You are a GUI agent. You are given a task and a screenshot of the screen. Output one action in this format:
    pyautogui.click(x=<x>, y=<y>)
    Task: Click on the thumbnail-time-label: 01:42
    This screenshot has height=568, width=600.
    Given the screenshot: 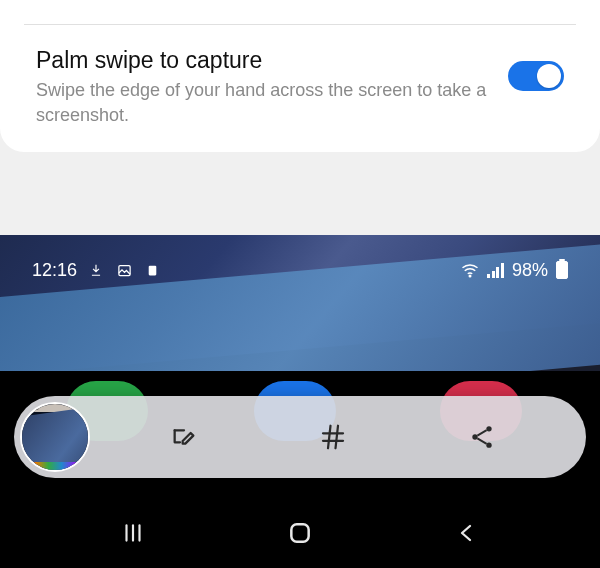 What is the action you would take?
    pyautogui.click(x=55, y=408)
    